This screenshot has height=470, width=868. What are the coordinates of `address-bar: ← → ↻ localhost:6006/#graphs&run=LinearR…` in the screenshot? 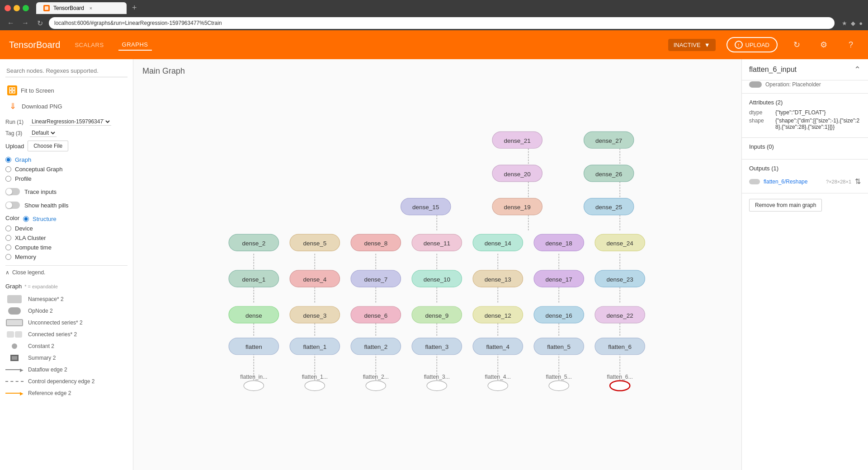 It's located at (434, 23).